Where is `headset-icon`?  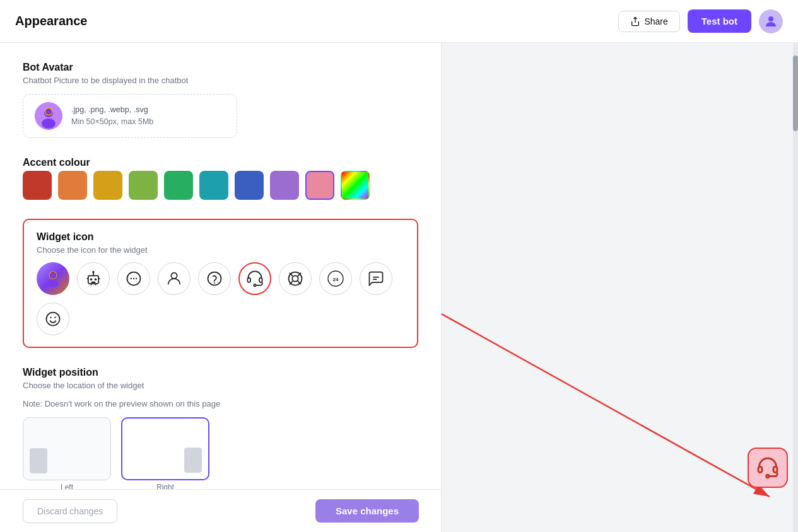 headset-icon is located at coordinates (255, 279).